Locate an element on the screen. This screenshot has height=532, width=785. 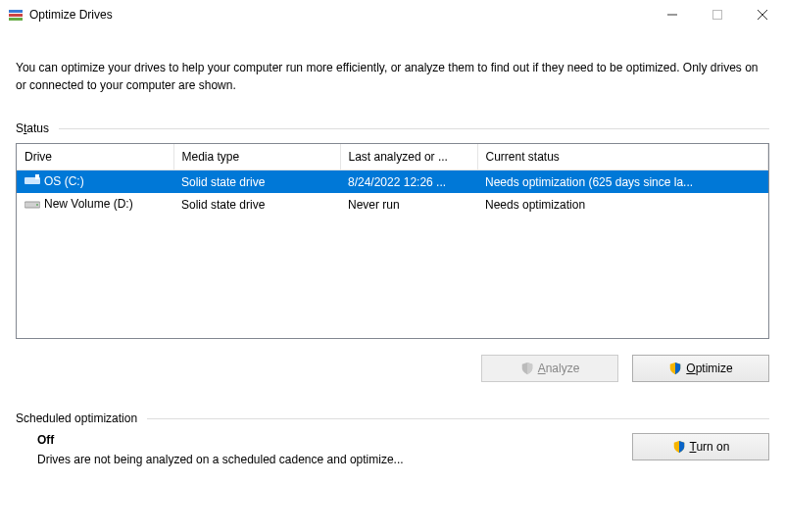
col-last: Last analyzed or ... is located at coordinates (409, 157).